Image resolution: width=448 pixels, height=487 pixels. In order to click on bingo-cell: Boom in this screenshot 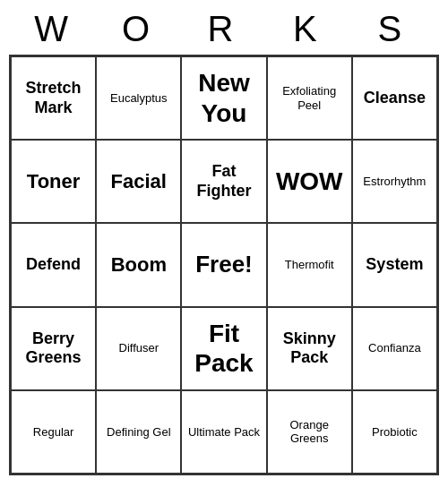, I will do `click(138, 265)`.